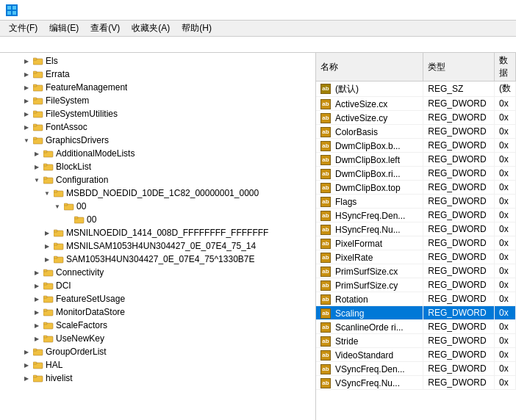 The height and width of the screenshot is (420, 516). Describe the element at coordinates (416, 173) in the screenshot. I see `table-row: abDwmClipBox.ri...REG_DWORD0x` at that location.